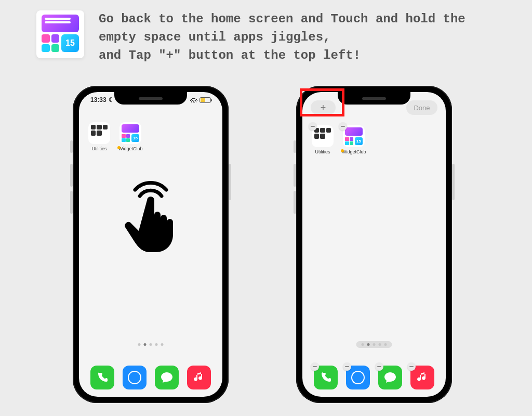 The height and width of the screenshot is (416, 532). What do you see at coordinates (130, 133) in the screenshot?
I see `widgetclub-icon: 15` at bounding box center [130, 133].